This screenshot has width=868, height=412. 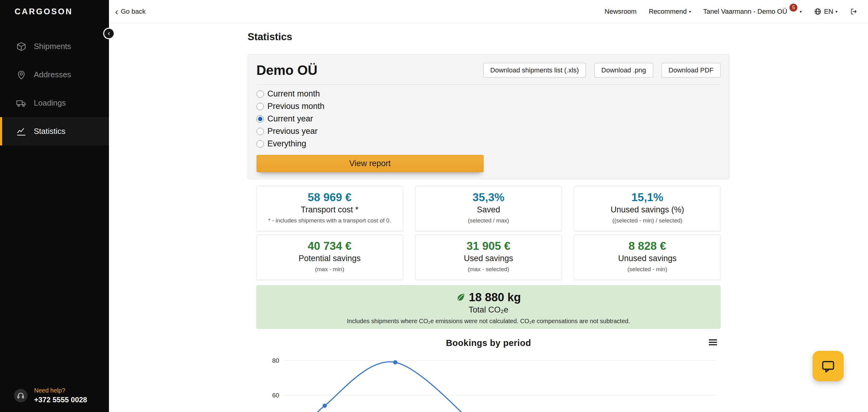 What do you see at coordinates (489, 257) in the screenshot?
I see `stat-card-used-savings: 31 905 € Used savings (max - selected)` at bounding box center [489, 257].